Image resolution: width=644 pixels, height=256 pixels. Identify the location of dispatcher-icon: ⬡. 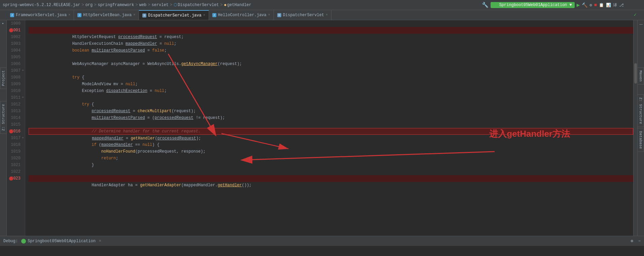
(175, 5).